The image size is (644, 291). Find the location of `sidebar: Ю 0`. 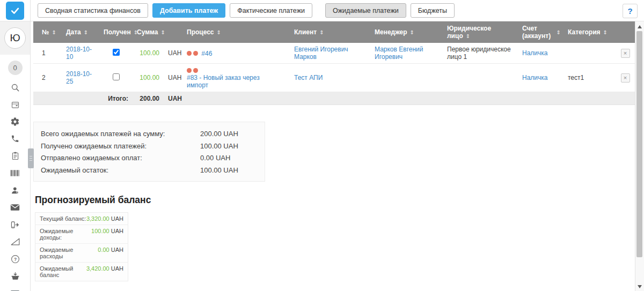

sidebar: Ю 0 is located at coordinates (15, 156).